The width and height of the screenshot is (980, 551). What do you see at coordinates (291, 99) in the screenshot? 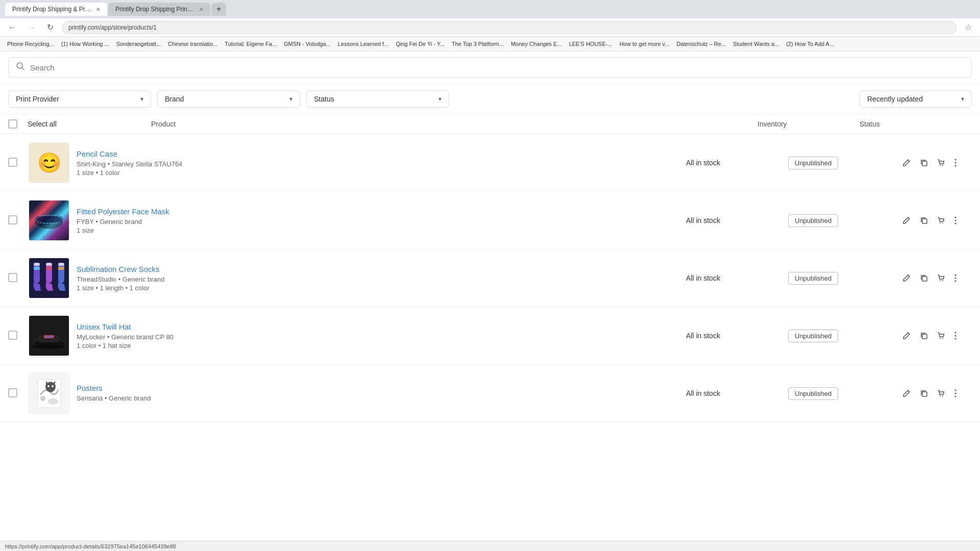
I see `brand-chevron: ▾` at bounding box center [291, 99].